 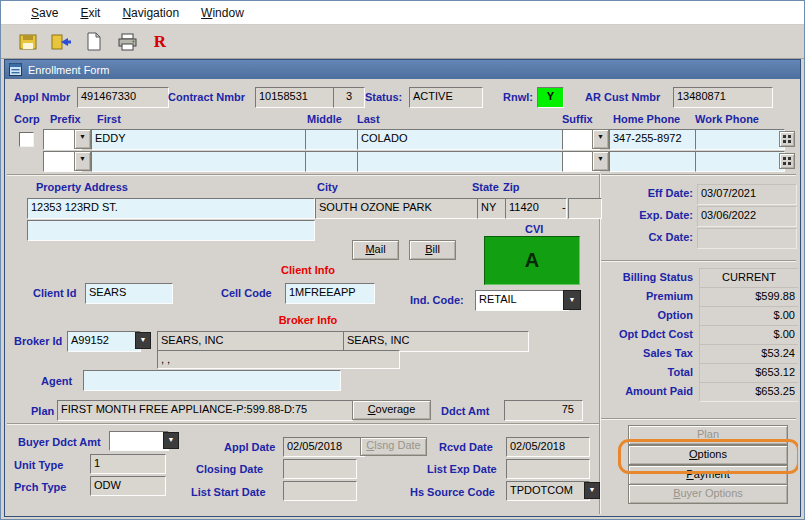 I want to click on option-value: $.00, so click(x=748, y=316).